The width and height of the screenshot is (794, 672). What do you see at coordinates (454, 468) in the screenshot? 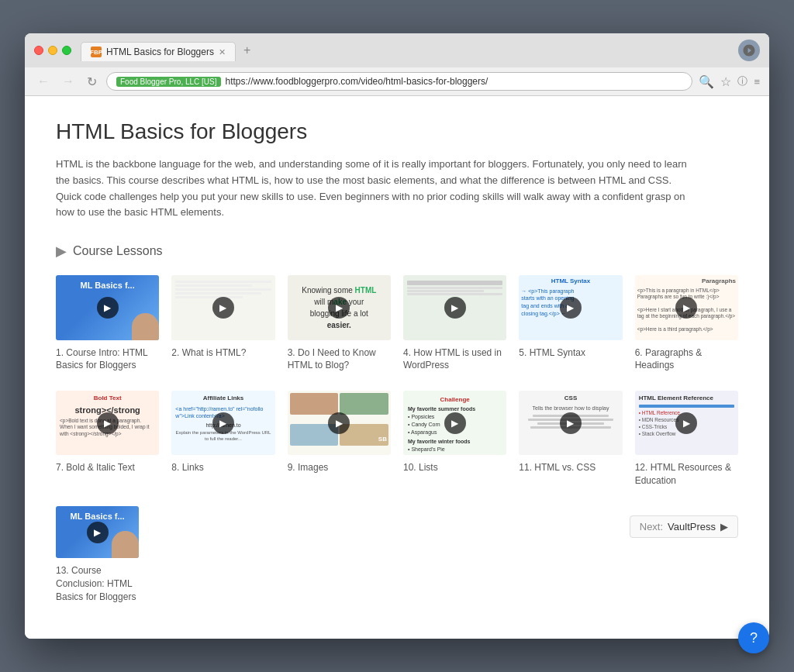
I see `lesson-title: 10. Lists` at bounding box center [454, 468].